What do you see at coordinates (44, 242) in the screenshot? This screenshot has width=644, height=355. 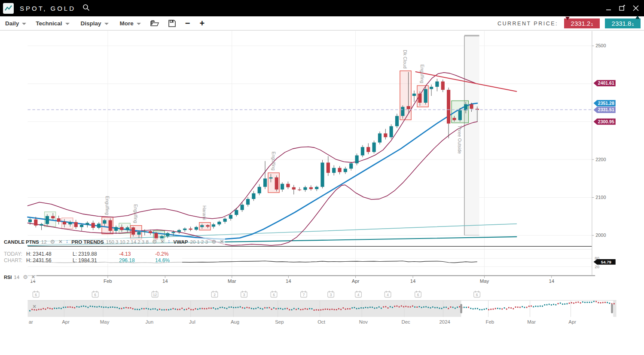 I see `legend-candle-params: 12` at bounding box center [44, 242].